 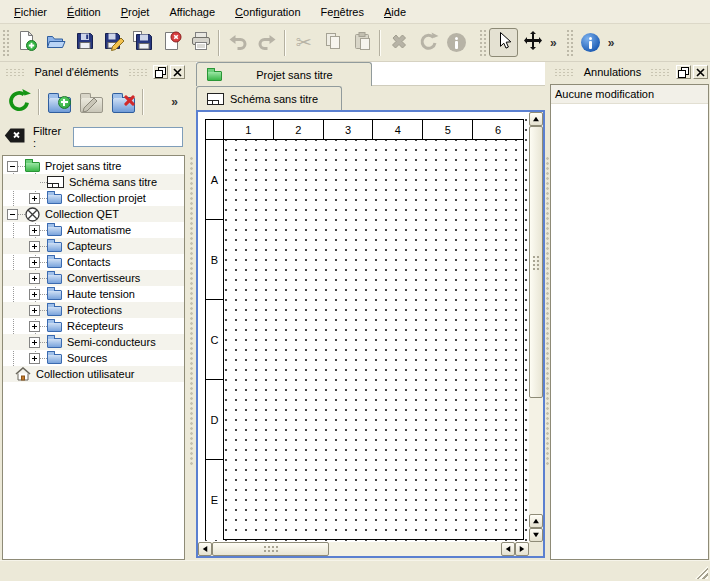 I want to click on scroll-right-button, so click(x=522, y=549).